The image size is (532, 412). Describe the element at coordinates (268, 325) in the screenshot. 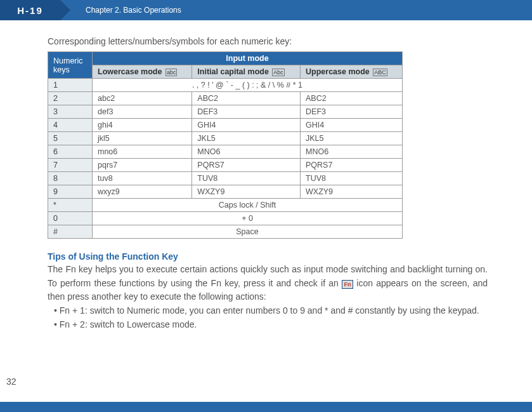

I see `tip-bullet: Fn + 2: switch to Lowercase mode.` at that location.